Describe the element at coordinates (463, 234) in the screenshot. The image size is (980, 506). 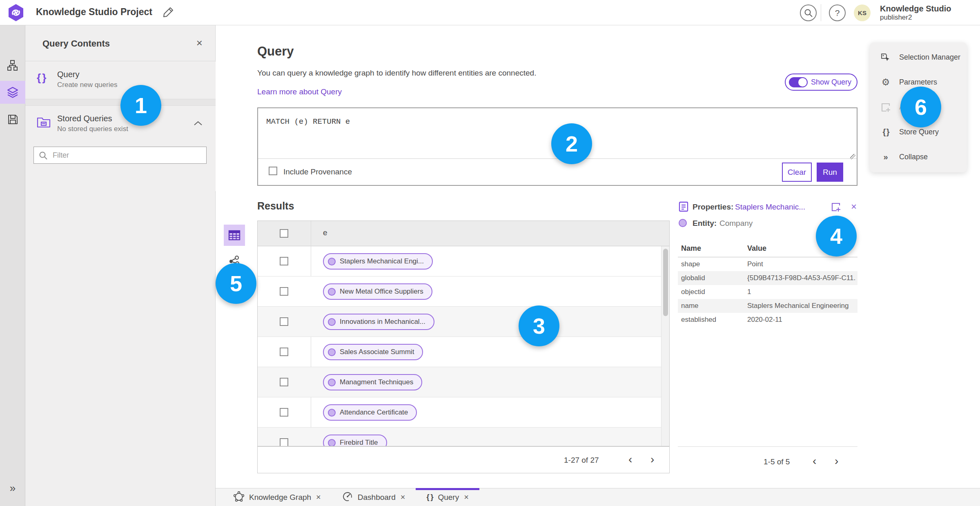
I see `results-table-header: e` at that location.